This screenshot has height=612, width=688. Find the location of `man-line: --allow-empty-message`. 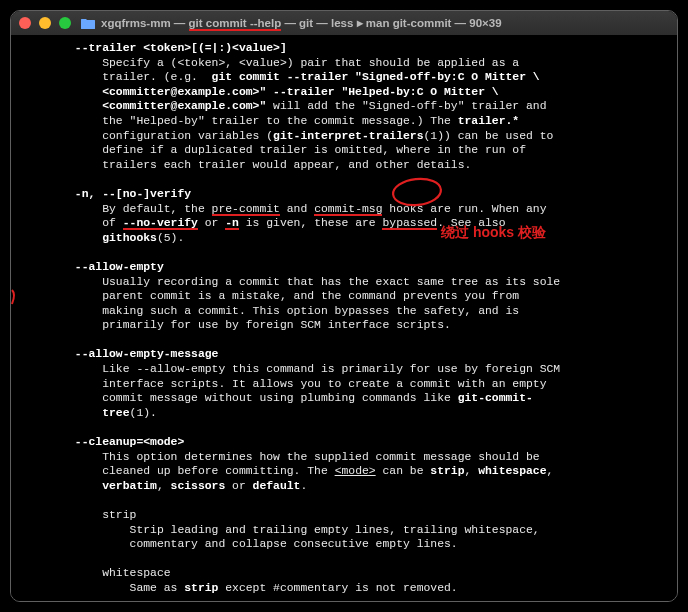

man-line: --allow-empty-message is located at coordinates (344, 354).